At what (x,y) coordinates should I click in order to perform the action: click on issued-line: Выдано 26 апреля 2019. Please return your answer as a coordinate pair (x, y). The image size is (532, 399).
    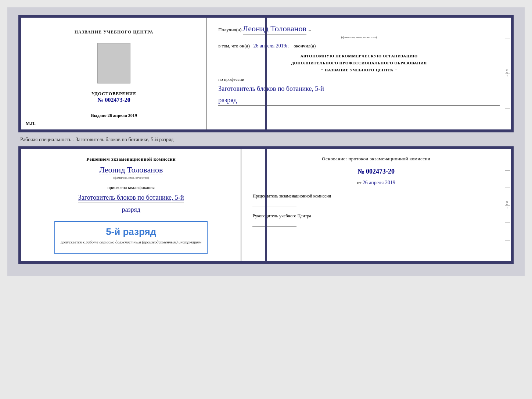
    Looking at the image, I should click on (114, 115).